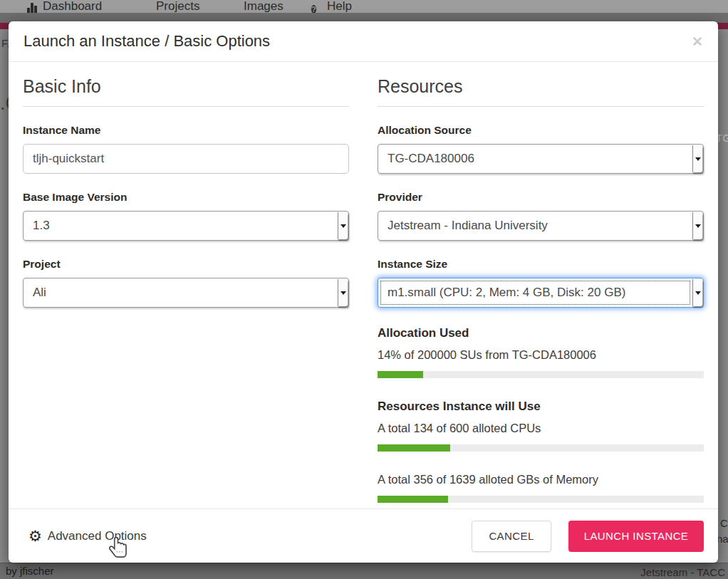 The image size is (728, 579). Describe the element at coordinates (541, 264) in the screenshot. I see `instance-size-label: Instance Size` at that location.